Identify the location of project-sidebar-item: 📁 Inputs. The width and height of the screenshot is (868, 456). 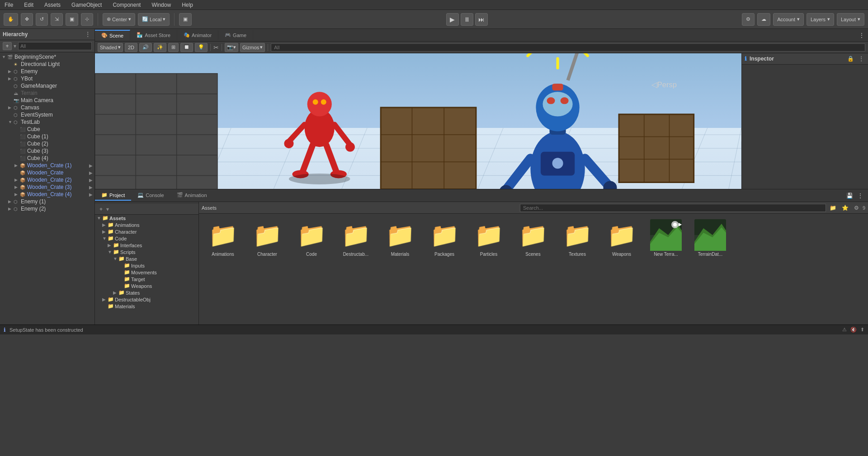
(146, 266).